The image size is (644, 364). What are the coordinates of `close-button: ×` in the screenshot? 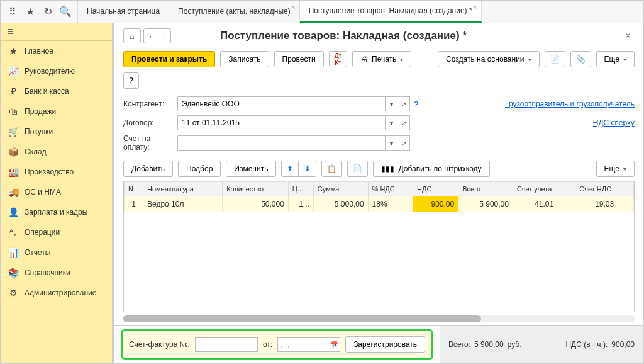 It's located at (628, 36).